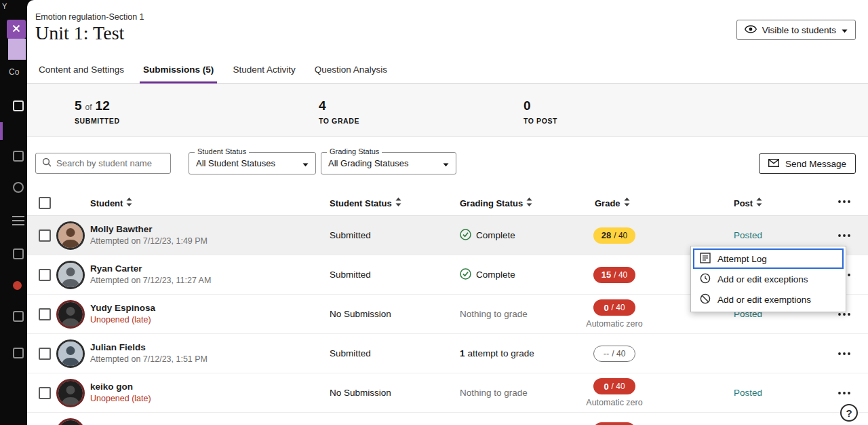  I want to click on column-header-student-status: Student Status, so click(366, 203).